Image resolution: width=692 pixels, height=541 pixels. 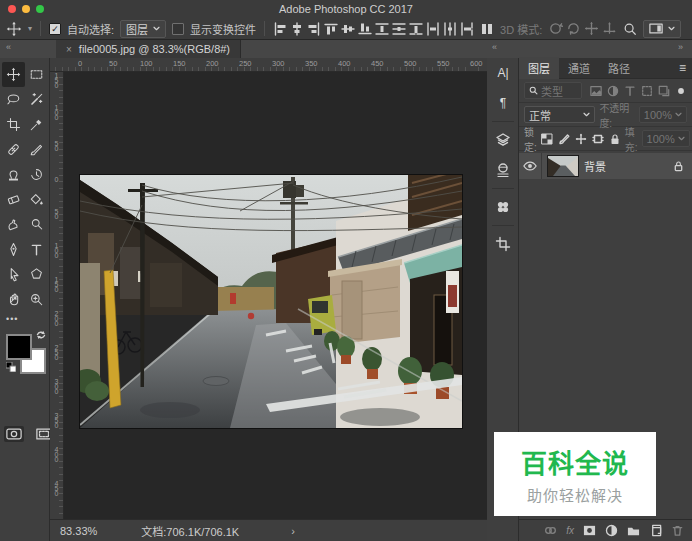 I want to click on tab-close-icon: ×, so click(x=69, y=50).